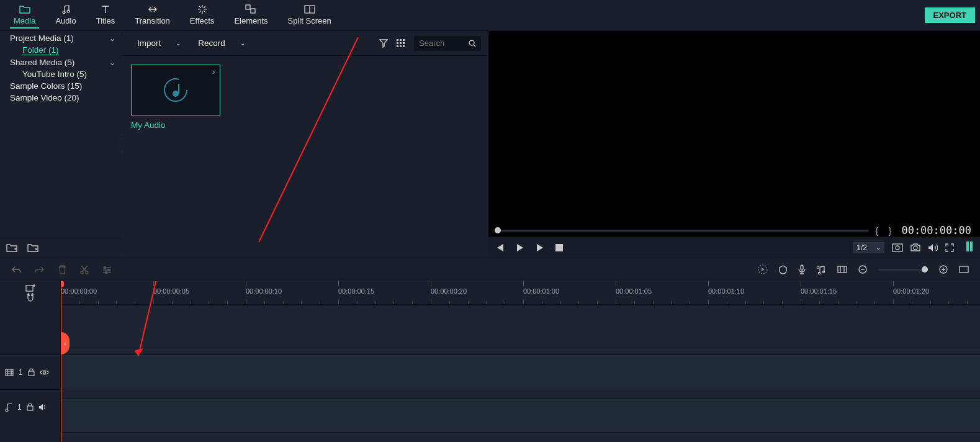  I want to click on tree-project-media: Project Media (1) ⌄, so click(61, 38).